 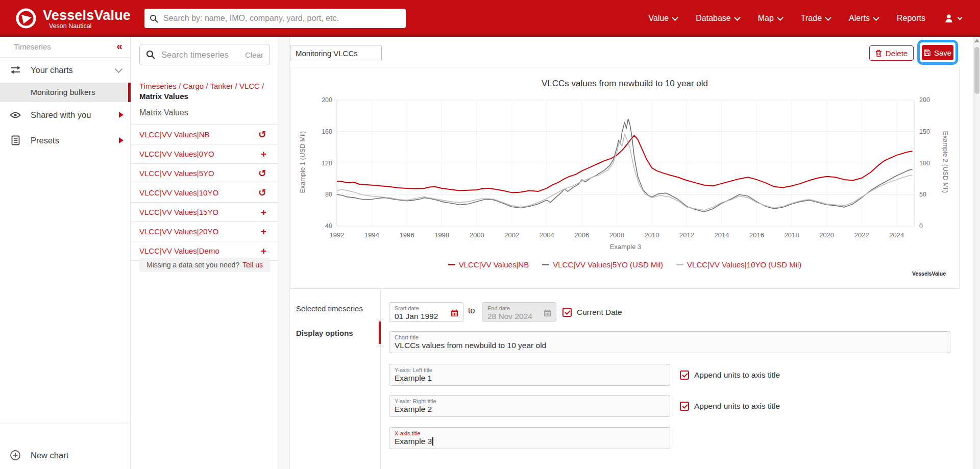 What do you see at coordinates (530, 401) in the screenshot?
I see `y-axis-right-label: Y-axis: Right title` at bounding box center [530, 401].